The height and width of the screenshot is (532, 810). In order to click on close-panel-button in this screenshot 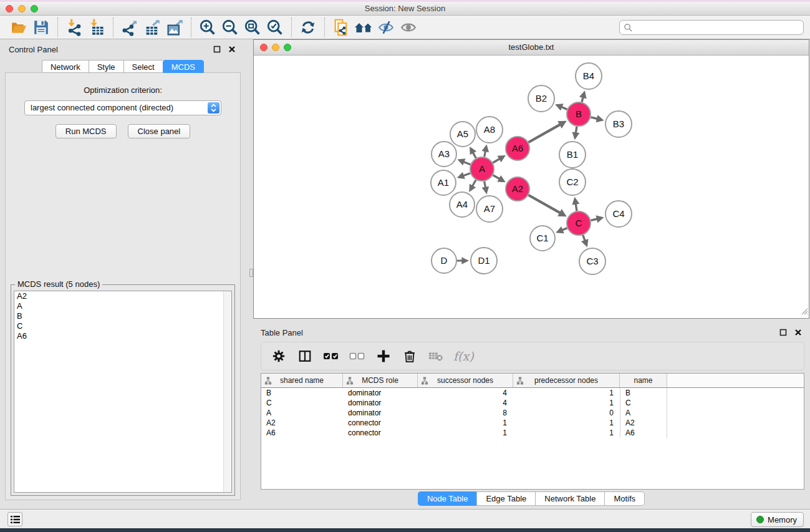, I will do `click(232, 49)`.